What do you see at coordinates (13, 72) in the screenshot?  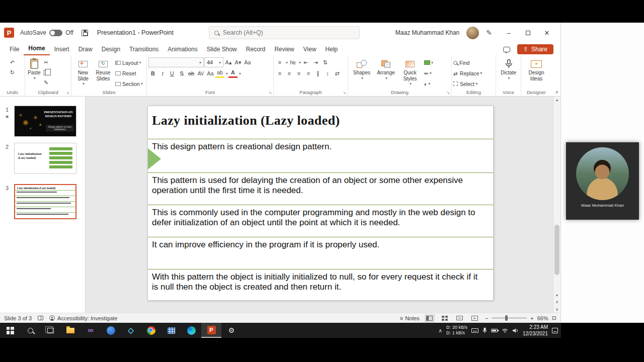 I see `redo-button: ↻` at bounding box center [13, 72].